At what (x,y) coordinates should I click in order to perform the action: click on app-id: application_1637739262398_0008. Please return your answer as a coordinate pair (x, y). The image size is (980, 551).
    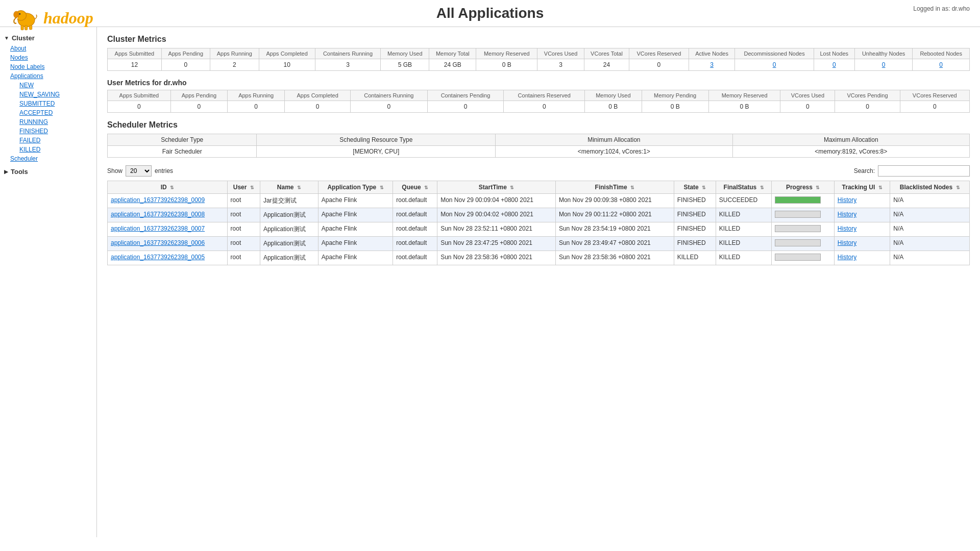
    Looking at the image, I should click on (167, 215).